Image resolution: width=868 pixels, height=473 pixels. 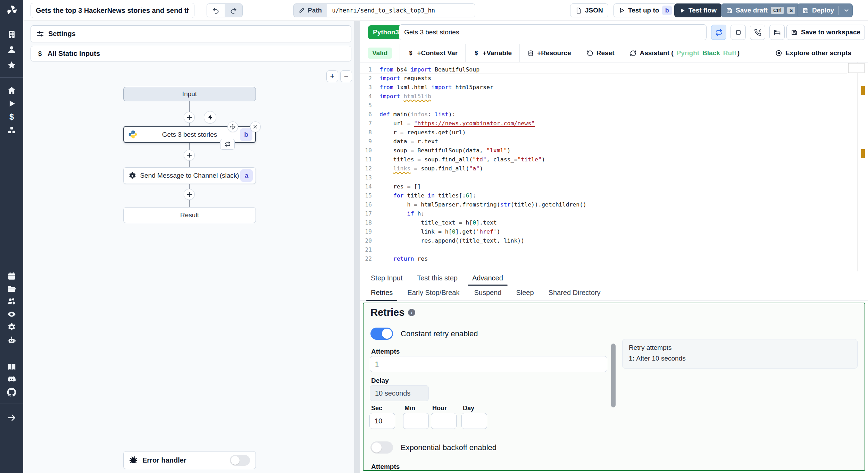 What do you see at coordinates (437, 278) in the screenshot?
I see `tab-test-this-step: Test this step` at bounding box center [437, 278].